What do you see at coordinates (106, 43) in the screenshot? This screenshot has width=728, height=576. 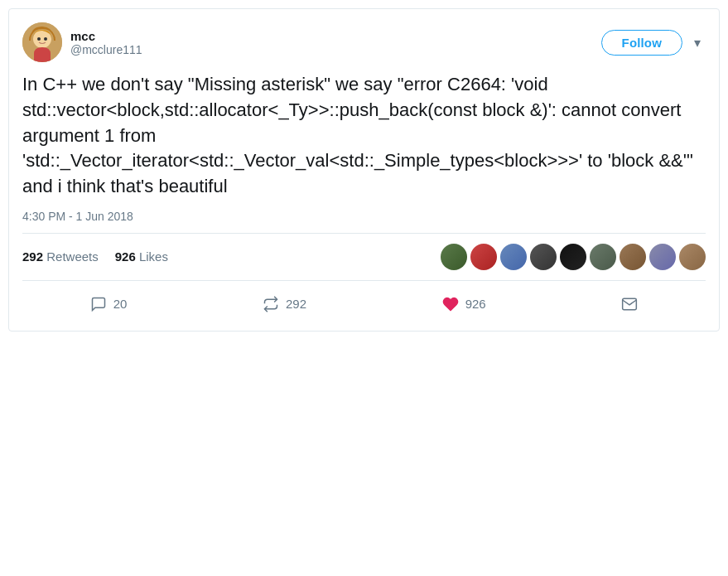 I see `user-info: mcc @mcclure111` at bounding box center [106, 43].